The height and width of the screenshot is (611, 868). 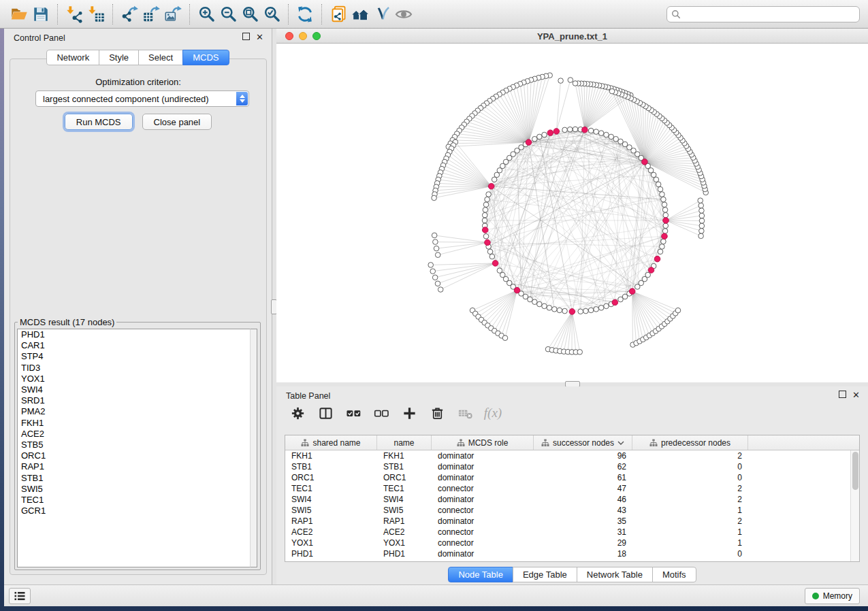 What do you see at coordinates (856, 395) in the screenshot?
I see `close-table-panel-icon: ✕` at bounding box center [856, 395].